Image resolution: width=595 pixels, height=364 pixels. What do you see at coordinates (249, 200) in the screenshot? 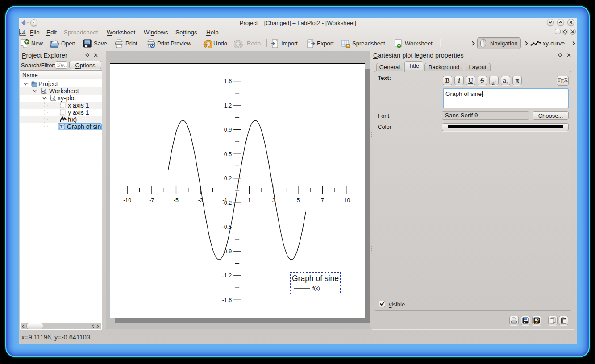
I see `svg-text: 1` at bounding box center [249, 200].